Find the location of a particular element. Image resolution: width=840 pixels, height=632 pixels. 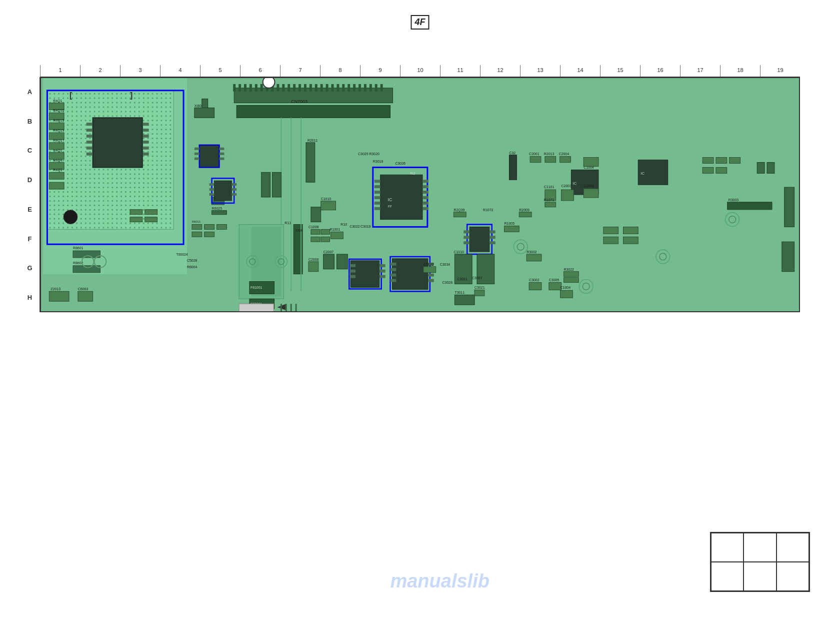

svg-text: R4Q4 is located at coordinates (58, 161).